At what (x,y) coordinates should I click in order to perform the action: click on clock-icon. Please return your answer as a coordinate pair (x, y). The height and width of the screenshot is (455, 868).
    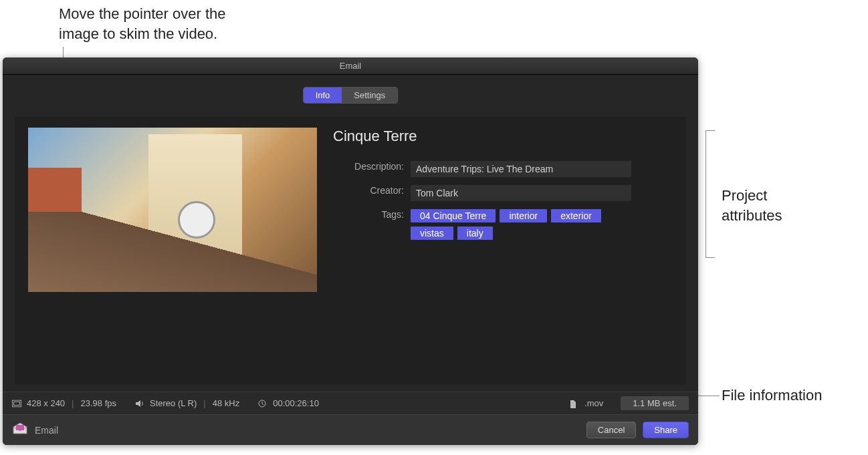
    Looking at the image, I should click on (263, 404).